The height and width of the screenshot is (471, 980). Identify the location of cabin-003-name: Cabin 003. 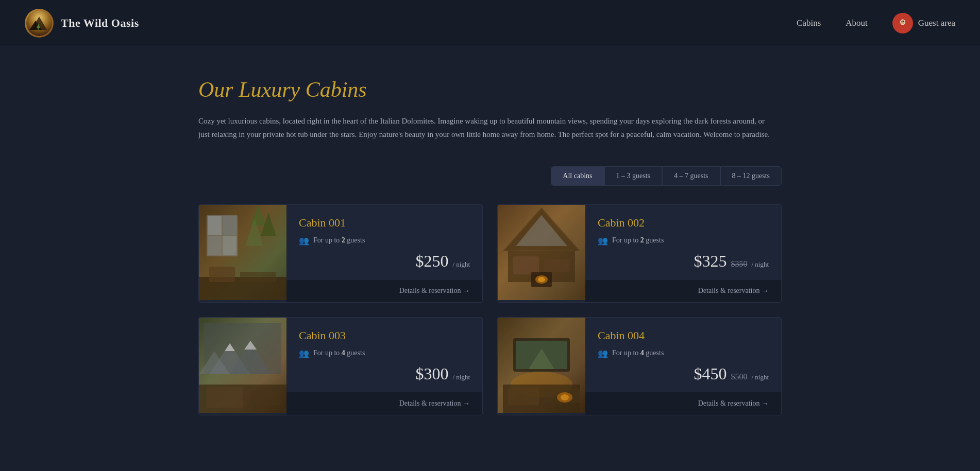
(384, 336).